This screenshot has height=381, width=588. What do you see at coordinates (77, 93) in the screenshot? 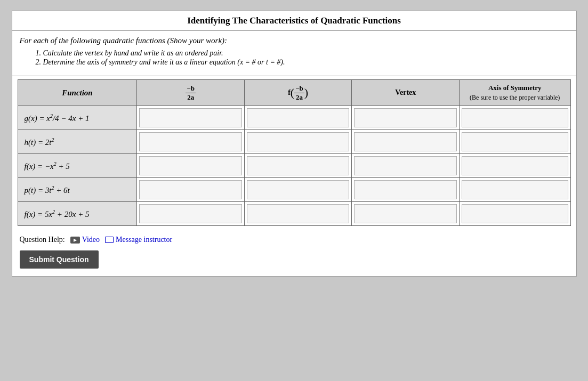
I see `col-header-function: Function` at bounding box center [77, 93].